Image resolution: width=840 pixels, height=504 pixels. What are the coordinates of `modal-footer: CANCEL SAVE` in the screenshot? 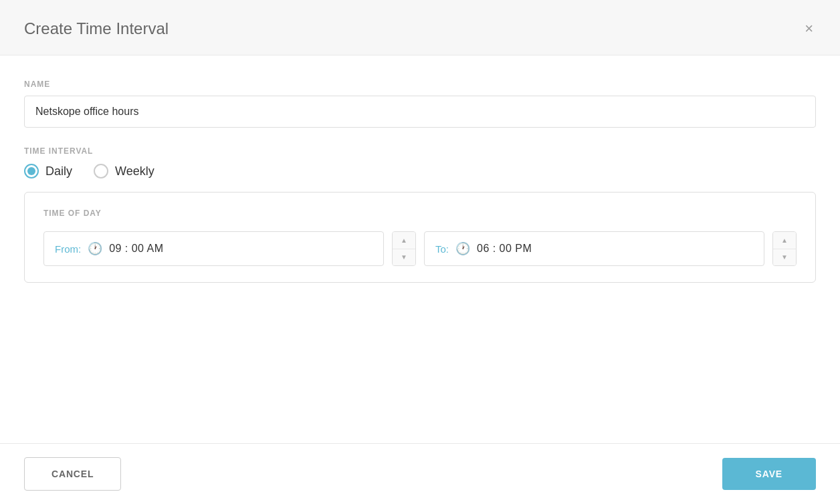 It's located at (420, 473).